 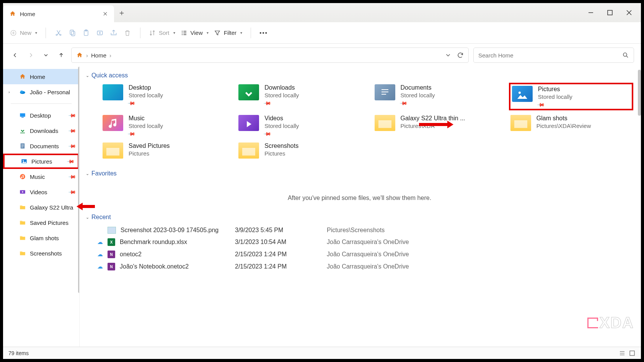 What do you see at coordinates (59, 14) in the screenshot?
I see `tab-home: Home` at bounding box center [59, 14].